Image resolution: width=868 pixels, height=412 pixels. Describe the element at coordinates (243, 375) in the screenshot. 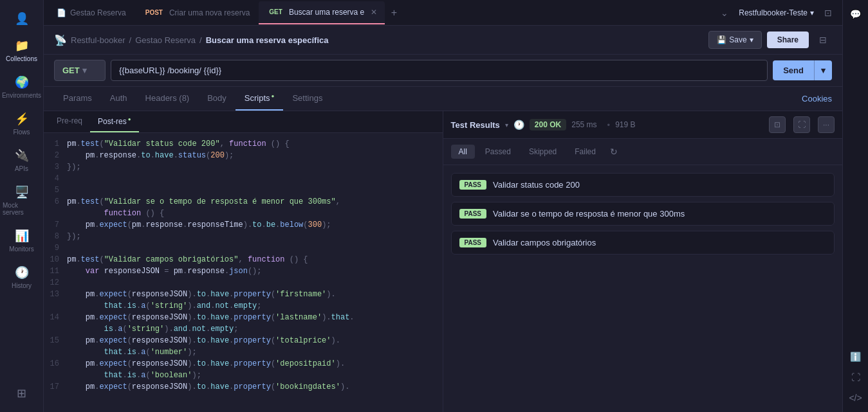

I see `code-line-16b: that.is.a('boolean');` at that location.